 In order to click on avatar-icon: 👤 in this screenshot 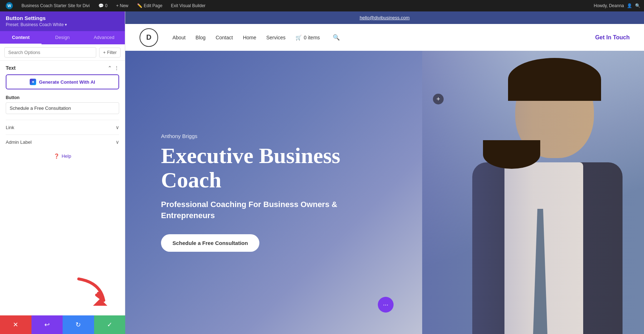, I will do `click(630, 6)`.